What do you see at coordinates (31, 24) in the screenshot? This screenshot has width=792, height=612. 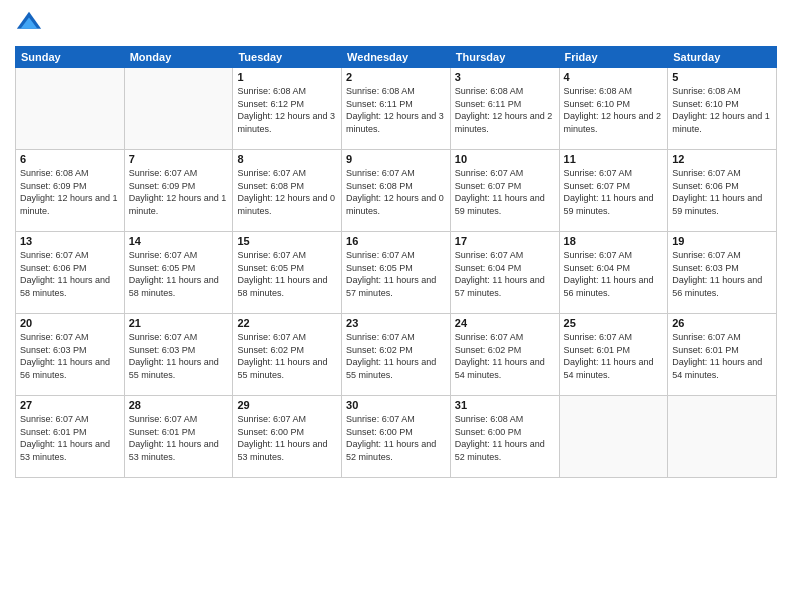 I see `logo` at bounding box center [31, 24].